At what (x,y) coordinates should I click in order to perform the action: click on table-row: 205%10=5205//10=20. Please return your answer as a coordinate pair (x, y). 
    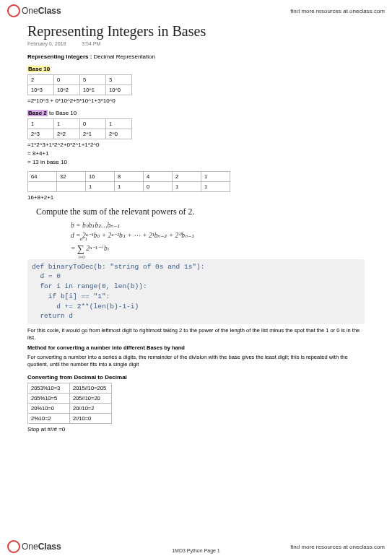
    Looking at the image, I should click on (70, 398).